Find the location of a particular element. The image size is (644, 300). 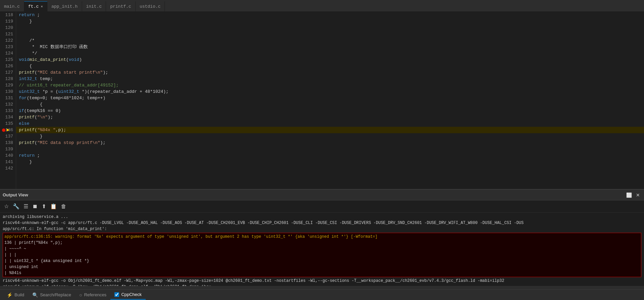

code-line: for(temp=0; temp<48*1024; temp++) is located at coordinates (330, 98).